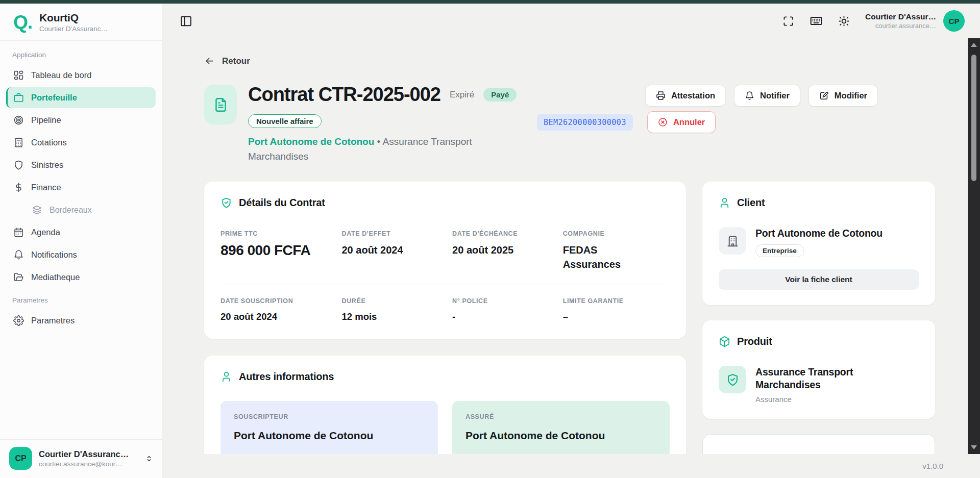 The image size is (980, 478). I want to click on sidebar-item-sinistres: Sinistres, so click(81, 165).